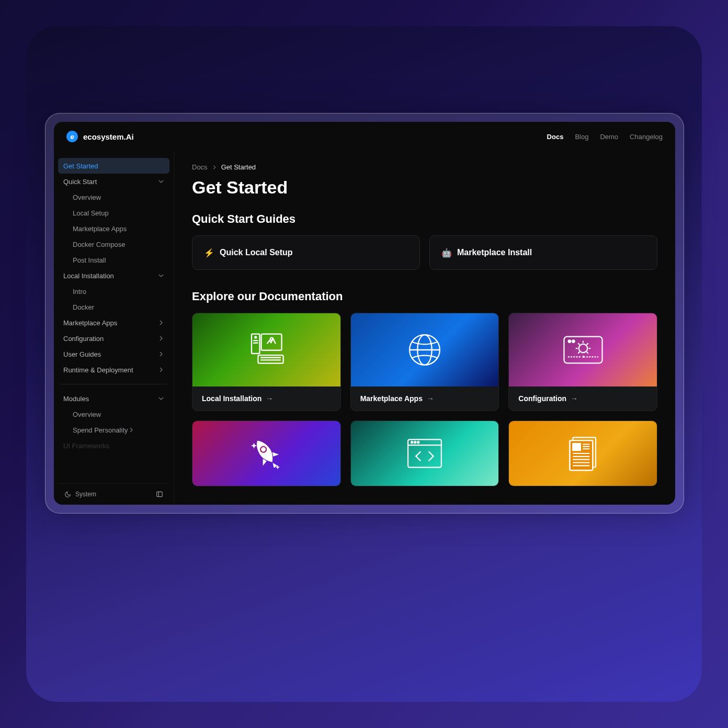 Image resolution: width=728 pixels, height=728 pixels. I want to click on sidebar-item-configuration: Configuration, so click(114, 338).